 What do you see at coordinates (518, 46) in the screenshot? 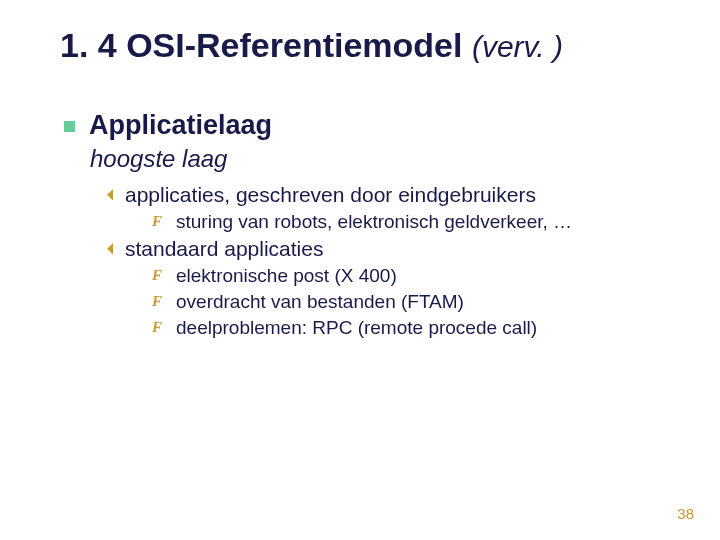
I see `title-continuation: (verv. )` at bounding box center [518, 46].